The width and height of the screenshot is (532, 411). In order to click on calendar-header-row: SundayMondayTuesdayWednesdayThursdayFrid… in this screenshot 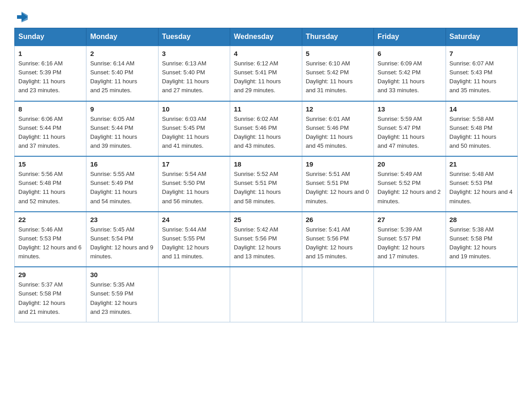, I will do `click(266, 37)`.